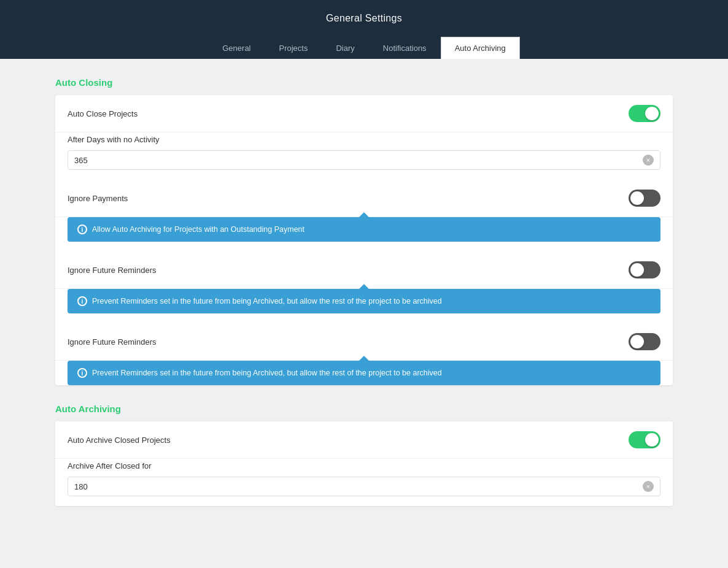  What do you see at coordinates (198, 229) in the screenshot?
I see `ignore-payments-info-text: Allow Auto Archiving for Projects with a…` at bounding box center [198, 229].